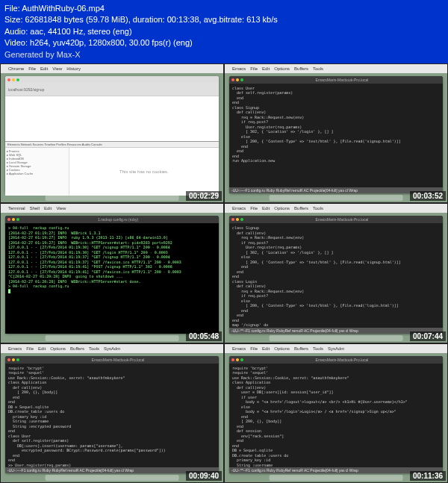 This screenshot has height=483, width=448. Describe the element at coordinates (63, 8) in the screenshot. I see `filename: AuthWithRuby-06.mp4` at that location.